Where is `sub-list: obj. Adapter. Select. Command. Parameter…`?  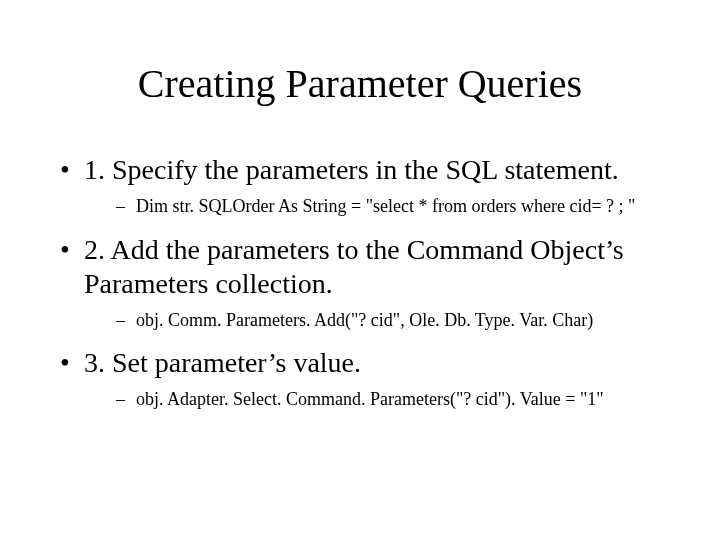
sub-list: obj. Adapter. Select. Command. Parameter… is located at coordinates (382, 400).